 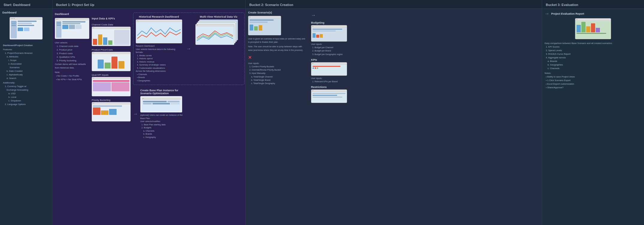 What do you see at coordinates (110, 42) in the screenshot?
I see `cc-bar4` at bounding box center [110, 42].